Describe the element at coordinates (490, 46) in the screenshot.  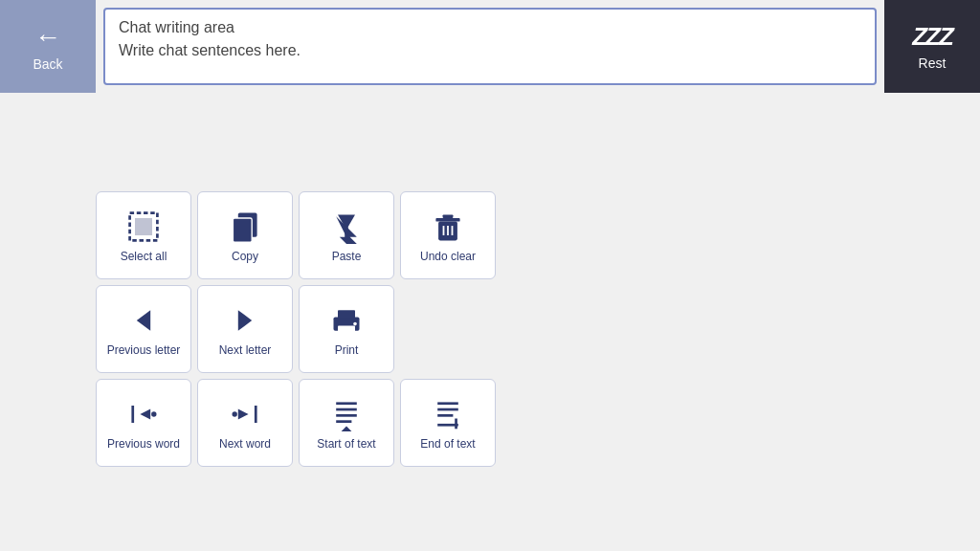
I see `chat-writing-area: Chat writing area Write chat sentences h…` at that location.